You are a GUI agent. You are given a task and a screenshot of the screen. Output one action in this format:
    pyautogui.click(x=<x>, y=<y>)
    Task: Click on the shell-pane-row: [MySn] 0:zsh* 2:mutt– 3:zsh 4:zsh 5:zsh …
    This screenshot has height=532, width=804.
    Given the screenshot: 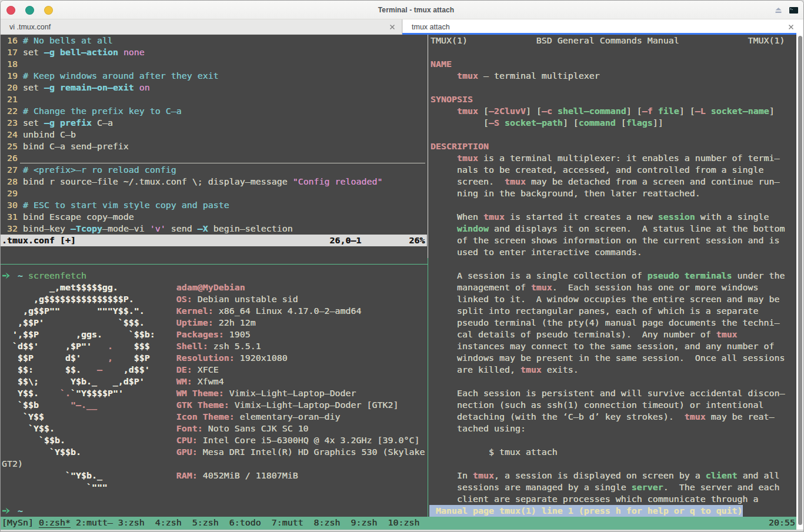 What is the action you would take?
    pyautogui.click(x=399, y=523)
    